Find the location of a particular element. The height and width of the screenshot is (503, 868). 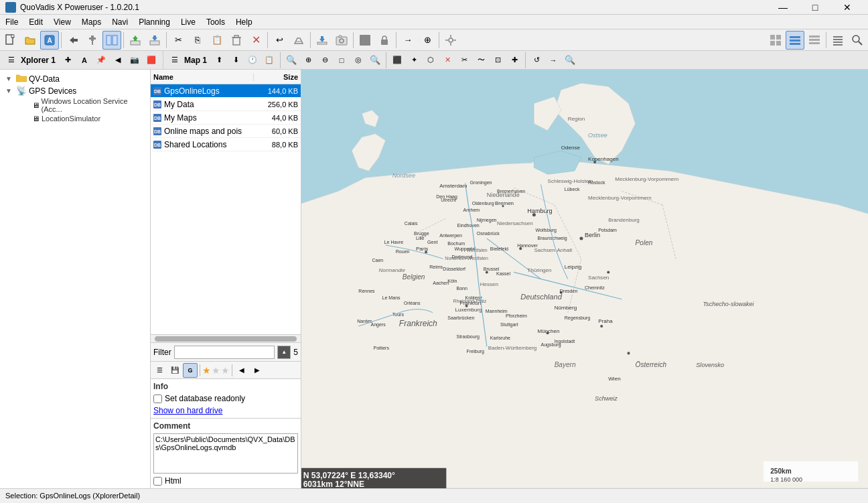

menu-navi: Navi is located at coordinates (120, 22).